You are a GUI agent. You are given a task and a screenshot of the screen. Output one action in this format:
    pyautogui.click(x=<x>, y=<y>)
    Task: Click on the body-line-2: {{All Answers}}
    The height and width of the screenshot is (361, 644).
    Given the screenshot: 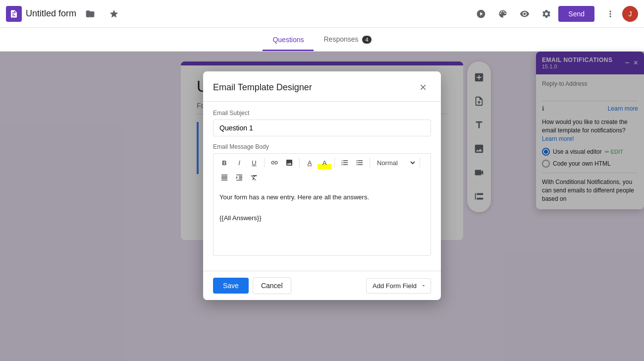 What is the action you would take?
    pyautogui.click(x=322, y=218)
    